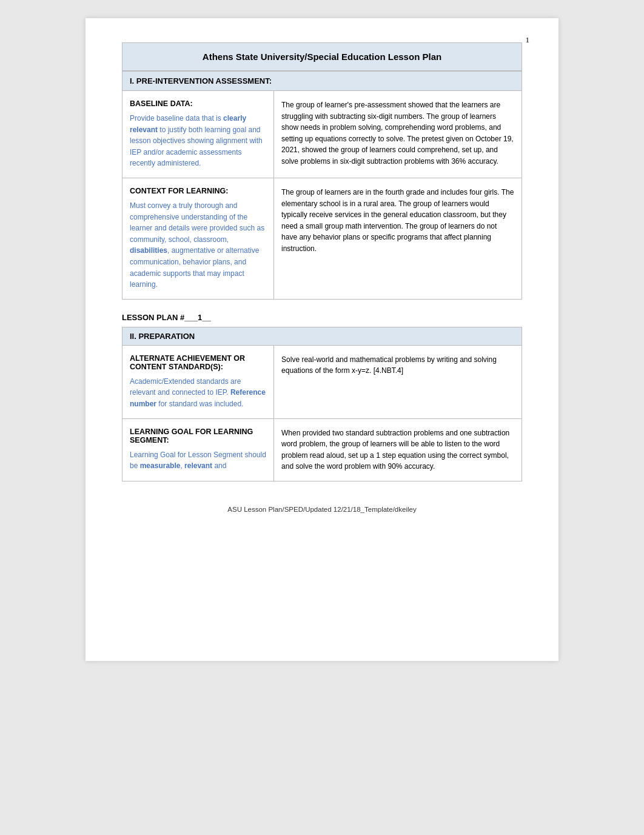 The width and height of the screenshot is (644, 835). What do you see at coordinates (176, 118) in the screenshot?
I see `baseline-hint-text1: Provide baseline data that is` at bounding box center [176, 118].